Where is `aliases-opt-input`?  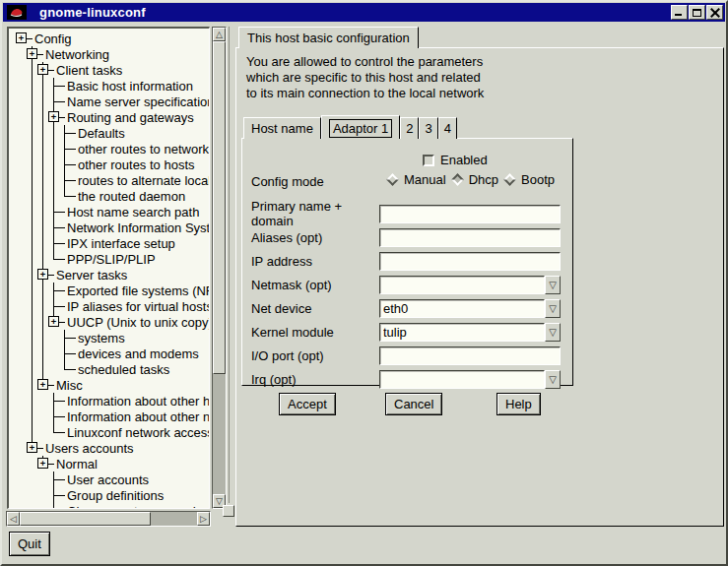 aliases-opt-input is located at coordinates (470, 238).